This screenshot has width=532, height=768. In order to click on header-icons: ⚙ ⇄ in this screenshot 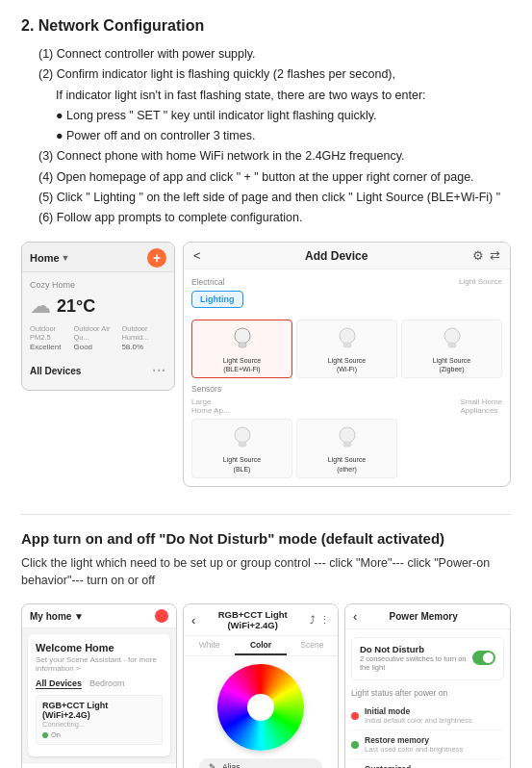, I will do `click(487, 256)`.